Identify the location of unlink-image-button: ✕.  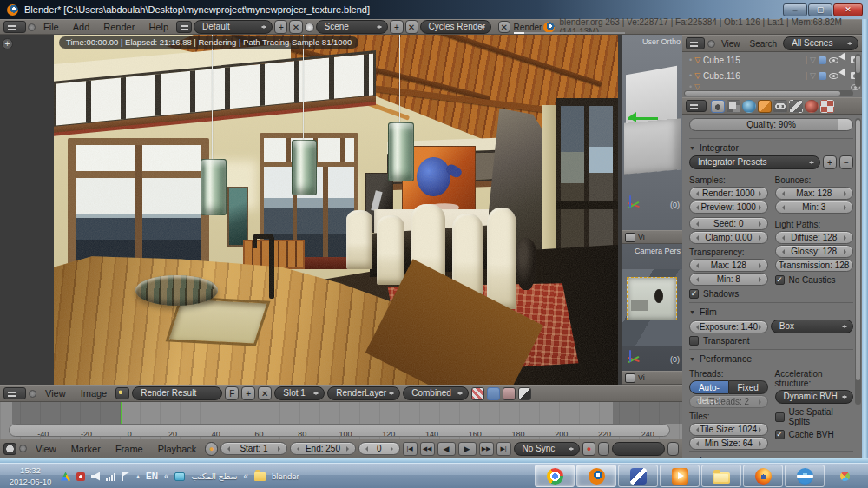
(265, 393).